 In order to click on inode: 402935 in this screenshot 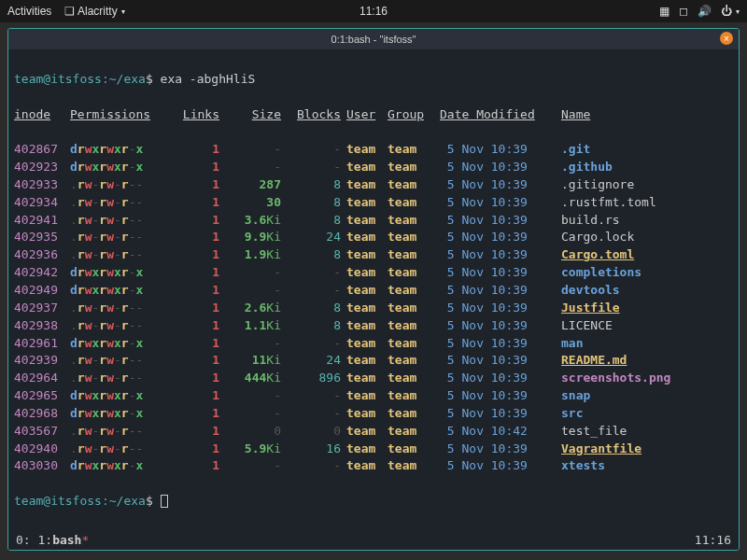, I will do `click(42, 237)`.